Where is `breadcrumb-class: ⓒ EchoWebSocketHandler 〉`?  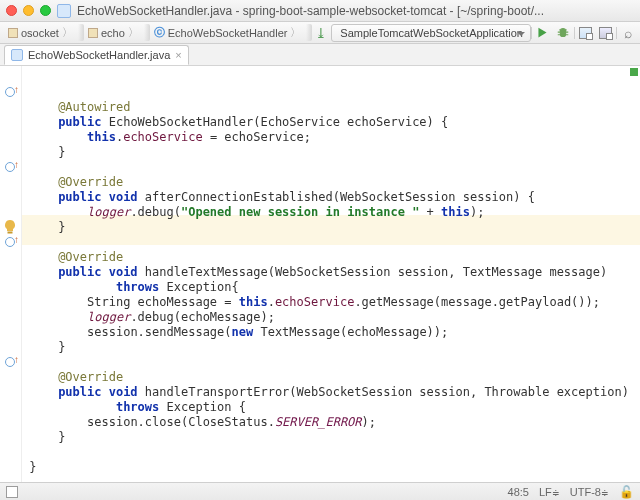 breadcrumb-class: ⓒ EchoWebSocketHandler 〉 is located at coordinates (230, 32).